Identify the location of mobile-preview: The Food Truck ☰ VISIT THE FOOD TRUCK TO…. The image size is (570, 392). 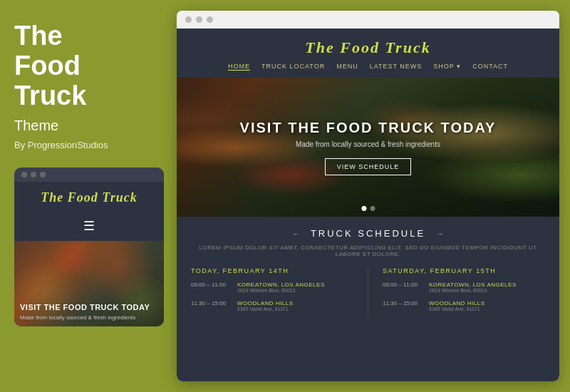
(89, 247).